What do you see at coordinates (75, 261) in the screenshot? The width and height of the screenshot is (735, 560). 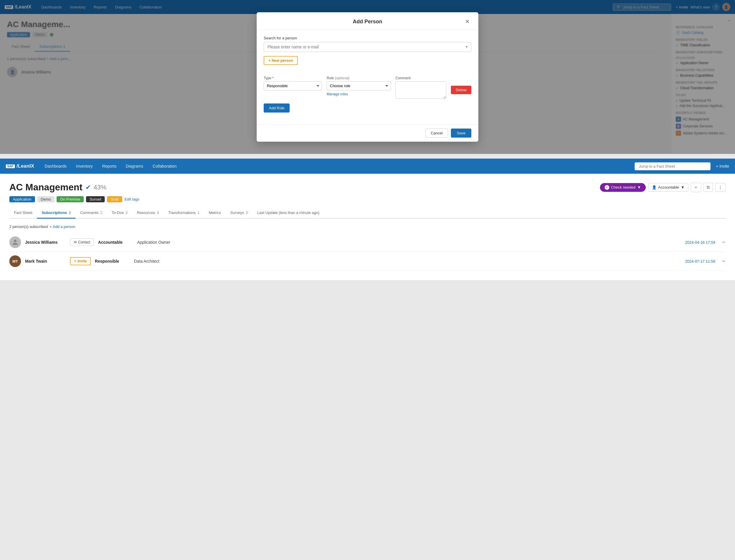 I see `plus-icon: +` at bounding box center [75, 261].